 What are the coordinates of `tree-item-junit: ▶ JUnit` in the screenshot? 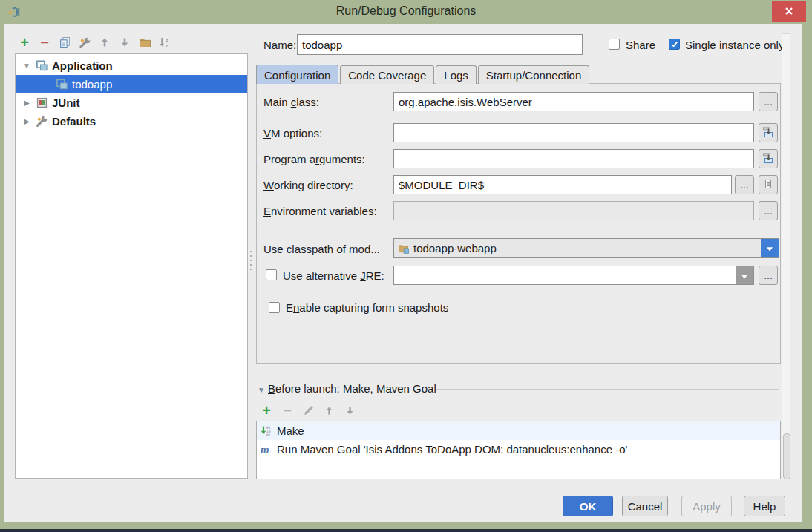 It's located at (131, 102).